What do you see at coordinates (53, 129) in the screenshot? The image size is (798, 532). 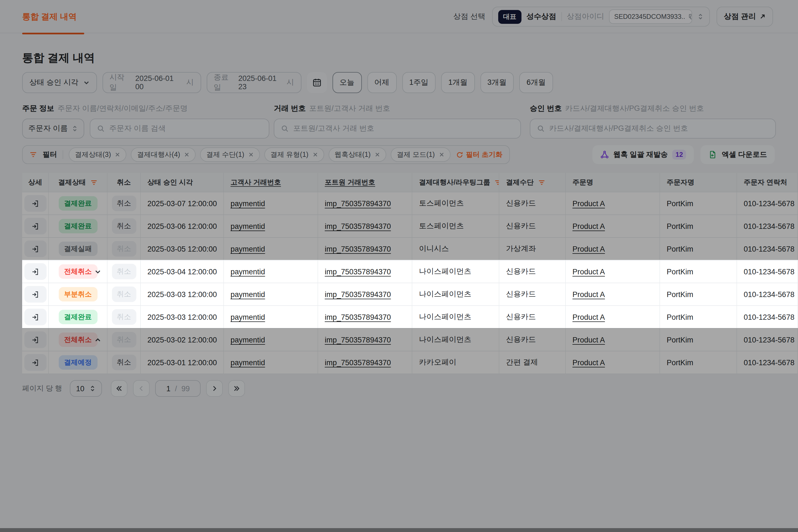 I see `order-search-type-select: 주문자 이름` at bounding box center [53, 129].